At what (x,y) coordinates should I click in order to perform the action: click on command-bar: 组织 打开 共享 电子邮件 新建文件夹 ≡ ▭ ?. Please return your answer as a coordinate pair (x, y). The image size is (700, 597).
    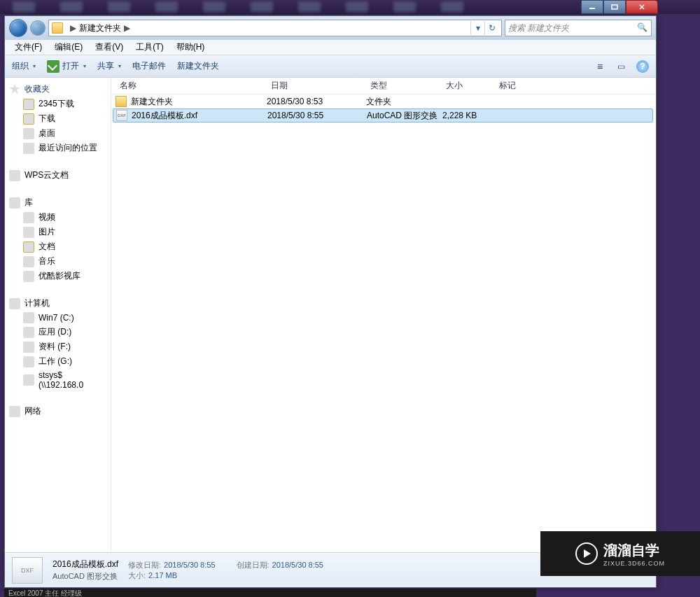
    Looking at the image, I should click on (330, 66).